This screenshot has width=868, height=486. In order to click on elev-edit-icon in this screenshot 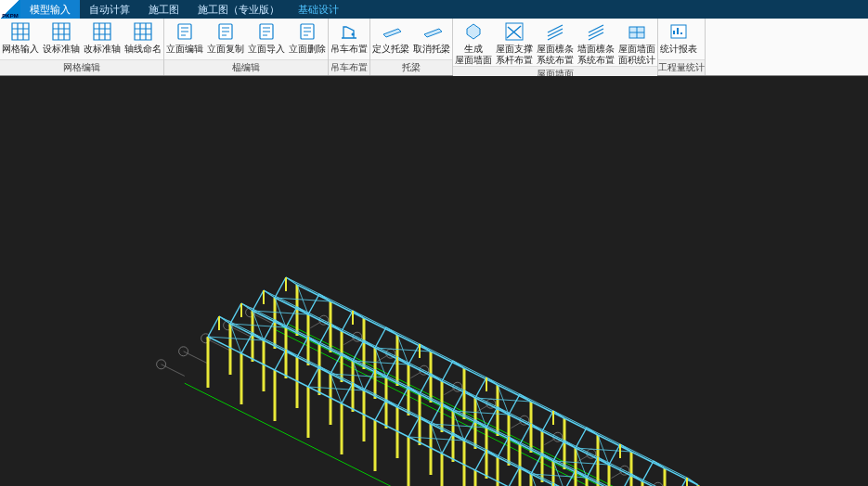, I will do `click(185, 32)`.